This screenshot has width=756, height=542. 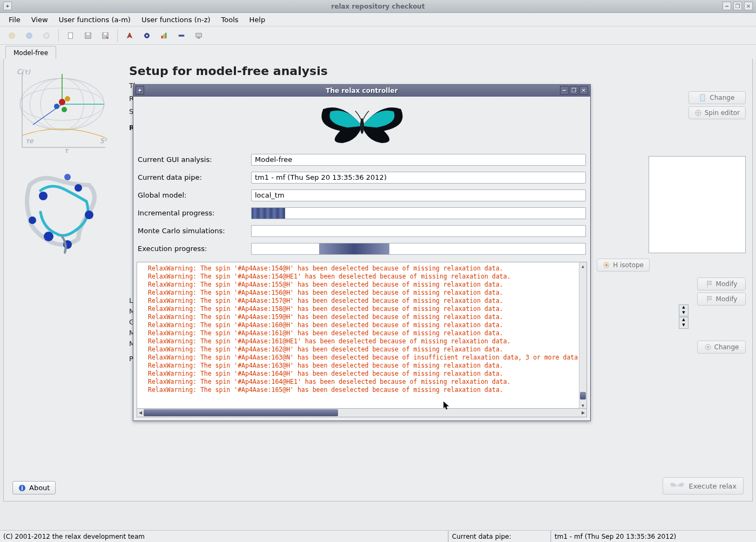 What do you see at coordinates (194, 248) in the screenshot?
I see `label-exec: Execution progress:` at bounding box center [194, 248].